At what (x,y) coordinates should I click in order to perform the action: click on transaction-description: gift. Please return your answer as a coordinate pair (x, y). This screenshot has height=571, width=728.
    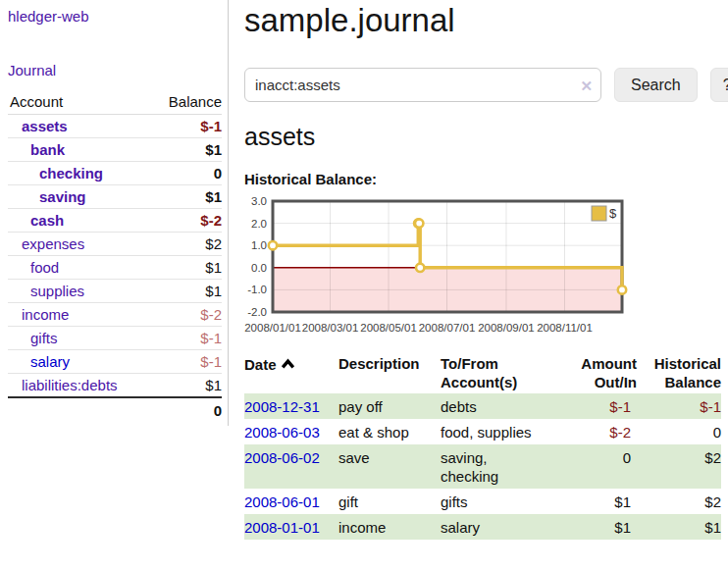
    Looking at the image, I should click on (390, 501).